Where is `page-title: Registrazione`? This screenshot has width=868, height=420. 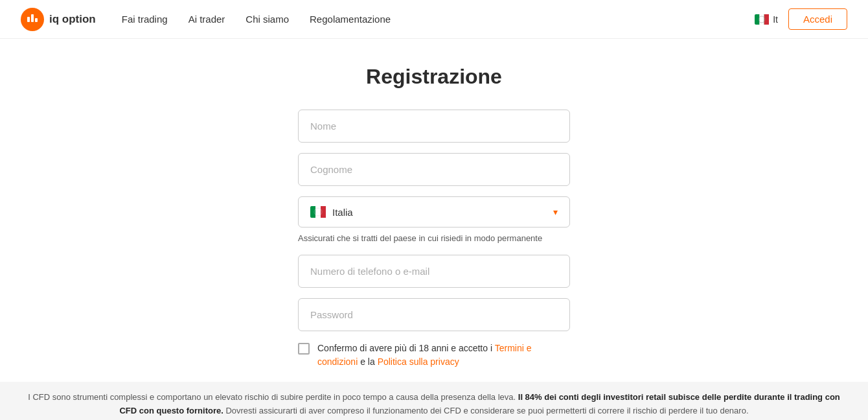 page-title: Registrazione is located at coordinates (434, 76).